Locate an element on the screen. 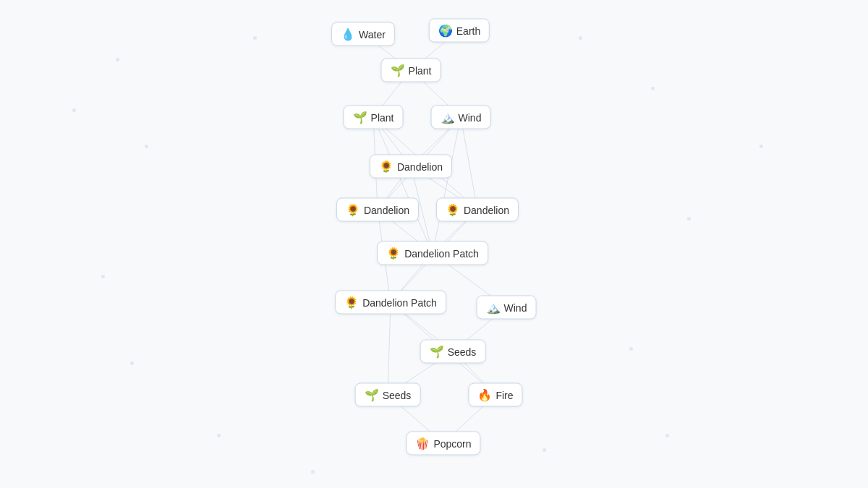 The height and width of the screenshot is (488, 868). node-popcorn: 🍿Popcorn is located at coordinates (443, 444).